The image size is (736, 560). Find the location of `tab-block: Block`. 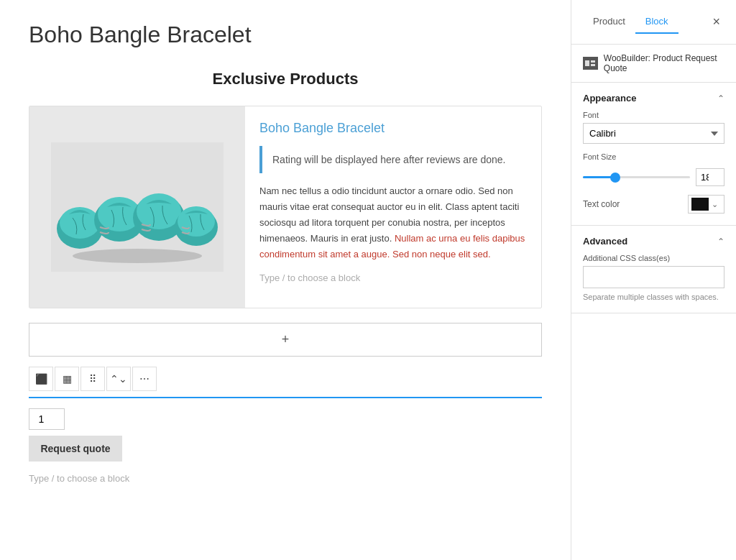

tab-block: Block is located at coordinates (657, 22).